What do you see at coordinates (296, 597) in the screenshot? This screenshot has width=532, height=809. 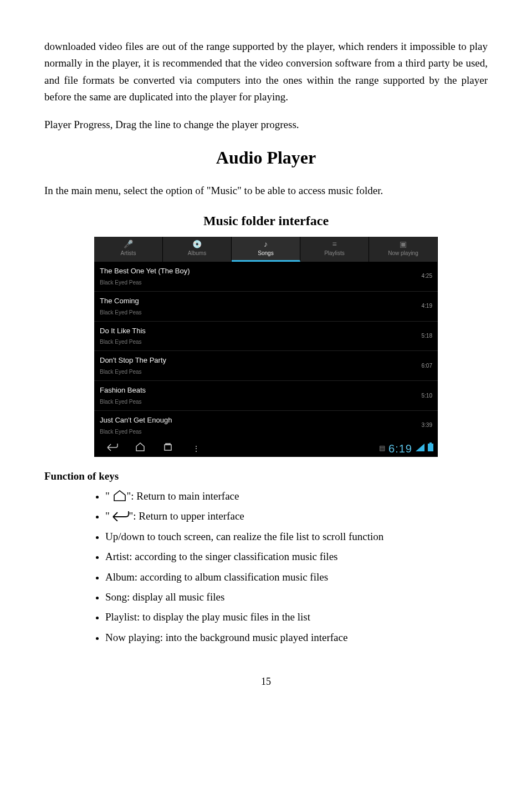 I see `func-item-song: Song: display all music files` at bounding box center [296, 597].